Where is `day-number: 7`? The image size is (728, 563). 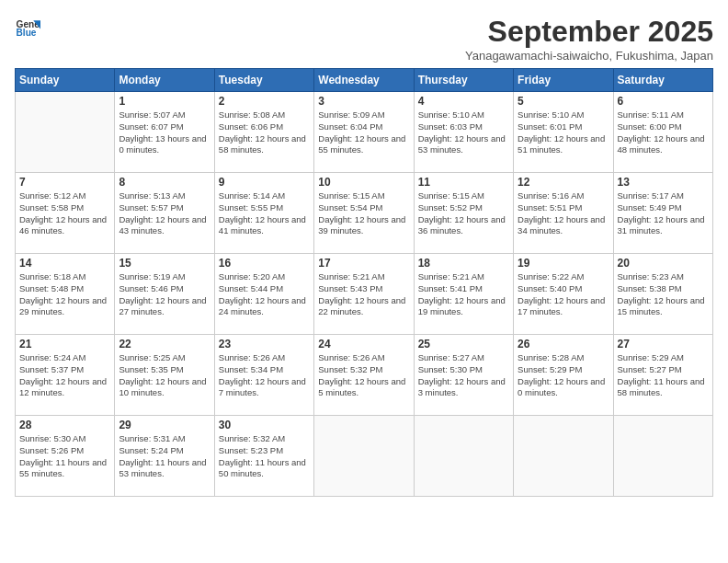
day-number: 7 is located at coordinates (64, 182).